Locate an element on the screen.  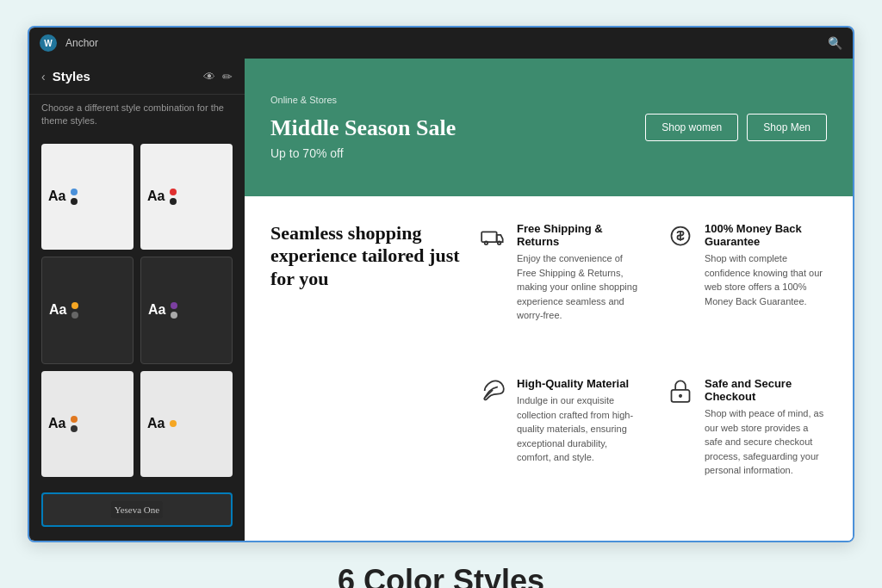
wp-logo: W is located at coordinates (48, 43).